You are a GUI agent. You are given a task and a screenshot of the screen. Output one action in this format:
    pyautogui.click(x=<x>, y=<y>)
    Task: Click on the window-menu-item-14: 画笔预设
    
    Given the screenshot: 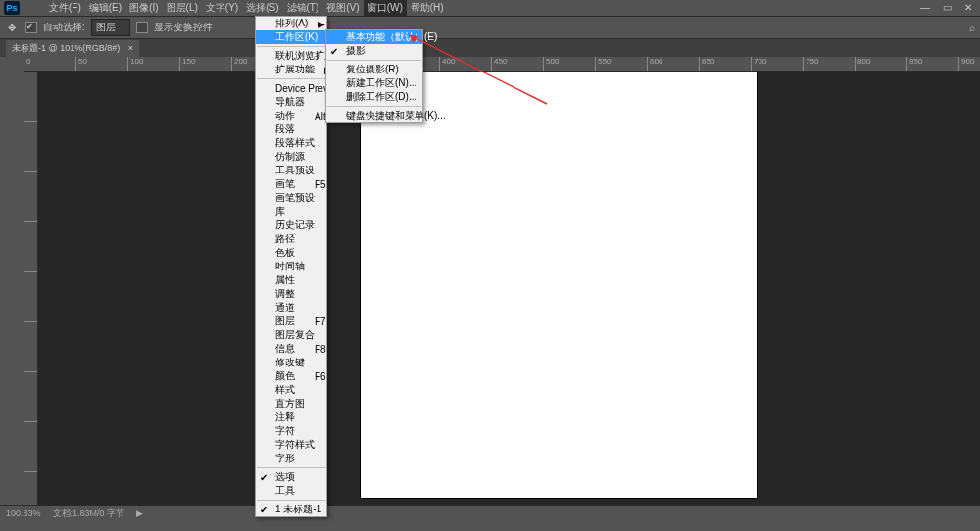 What is the action you would take?
    pyautogui.click(x=291, y=198)
    